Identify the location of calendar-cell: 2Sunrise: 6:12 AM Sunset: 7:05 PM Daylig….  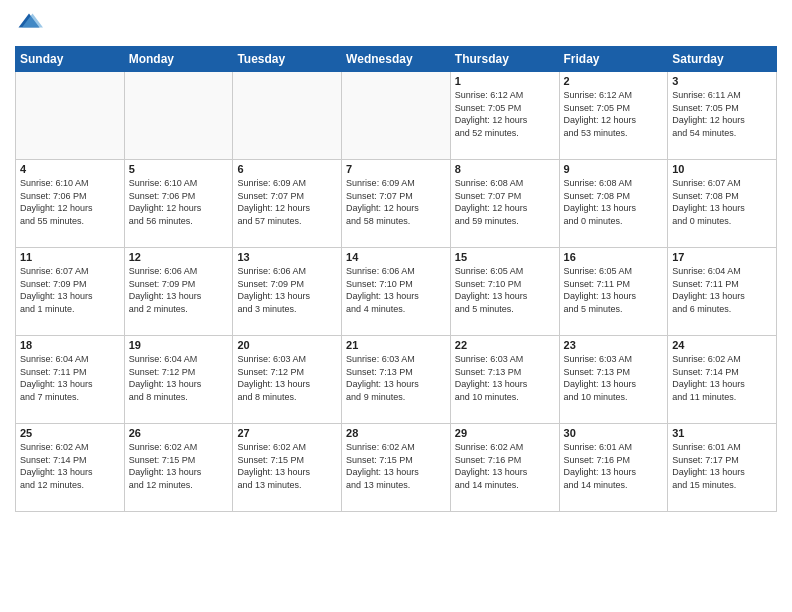
(614, 116).